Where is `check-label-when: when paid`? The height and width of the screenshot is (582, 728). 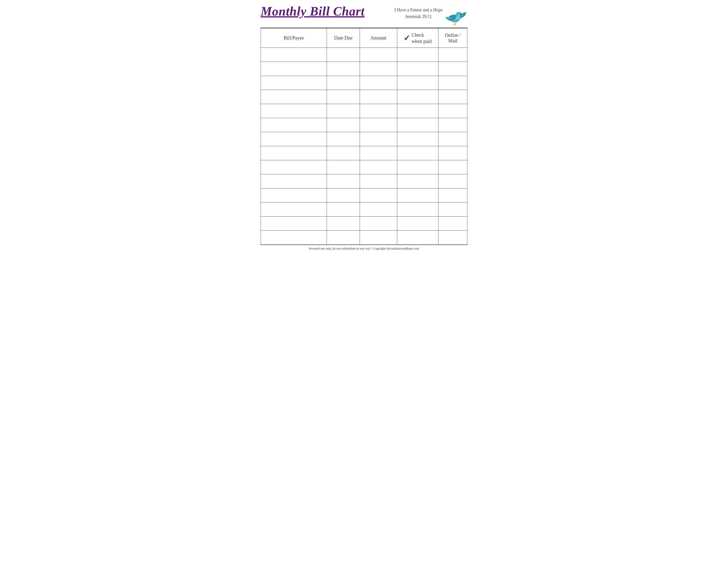 check-label-when: when paid is located at coordinates (422, 41).